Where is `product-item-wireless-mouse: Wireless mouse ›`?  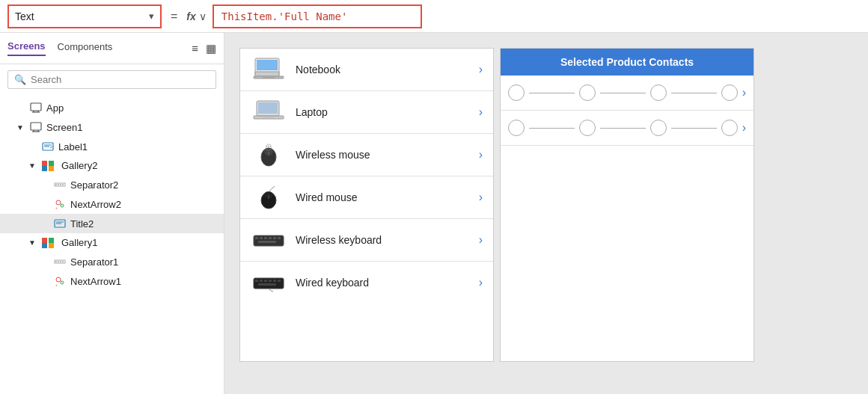
product-item-wireless-mouse: Wireless mouse › is located at coordinates (367, 156).